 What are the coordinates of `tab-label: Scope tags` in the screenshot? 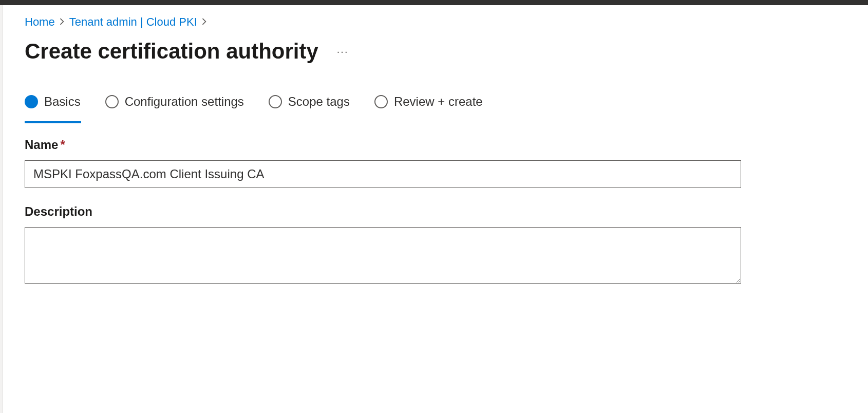 It's located at (319, 102).